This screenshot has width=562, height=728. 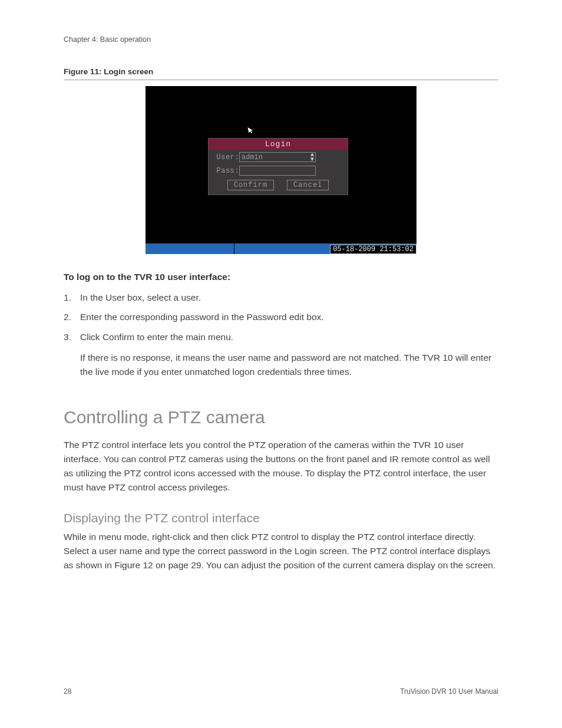 I want to click on spinner-icon: ▲▼, so click(x=312, y=157).